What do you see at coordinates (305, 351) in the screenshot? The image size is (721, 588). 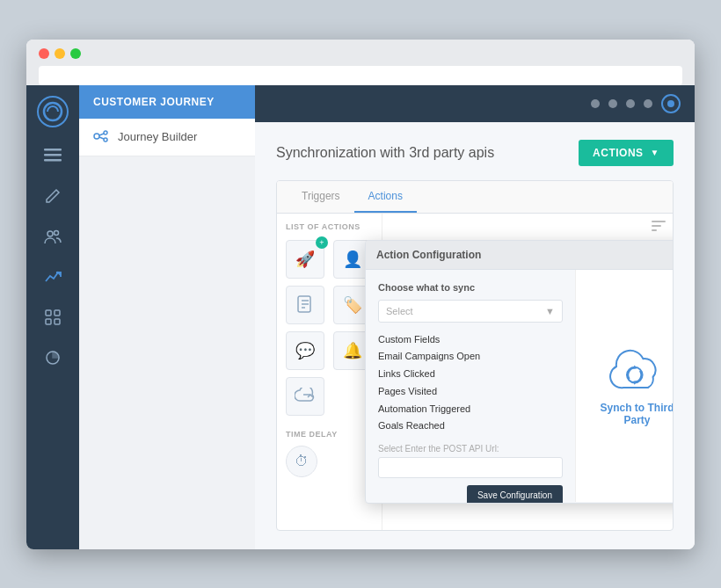 I see `action-item-5: 💬` at bounding box center [305, 351].